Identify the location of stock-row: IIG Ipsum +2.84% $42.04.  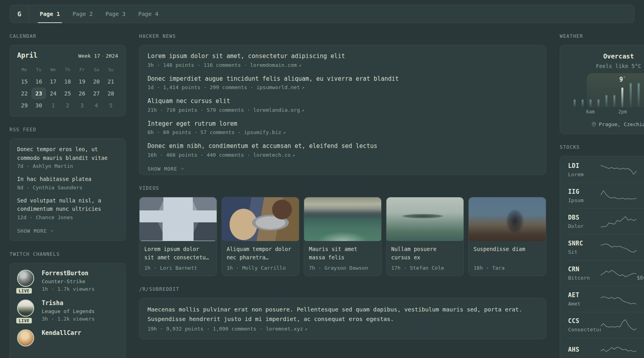
(606, 196).